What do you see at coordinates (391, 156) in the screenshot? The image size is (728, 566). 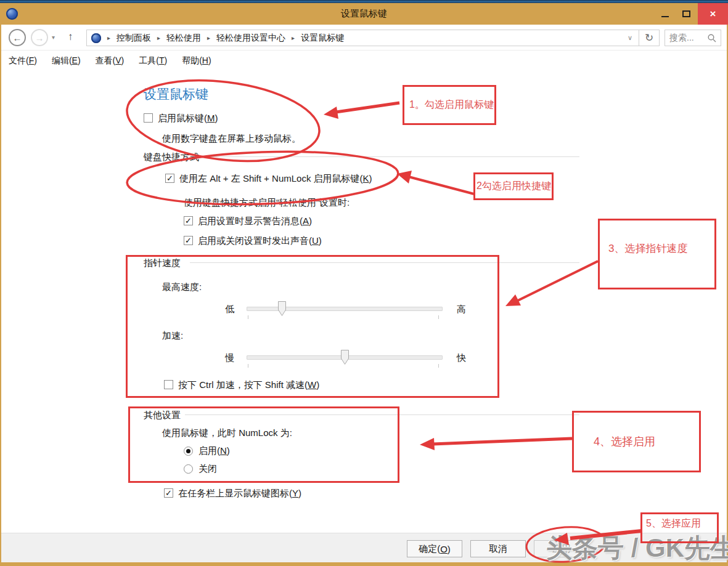 I see `group-divider` at bounding box center [391, 156].